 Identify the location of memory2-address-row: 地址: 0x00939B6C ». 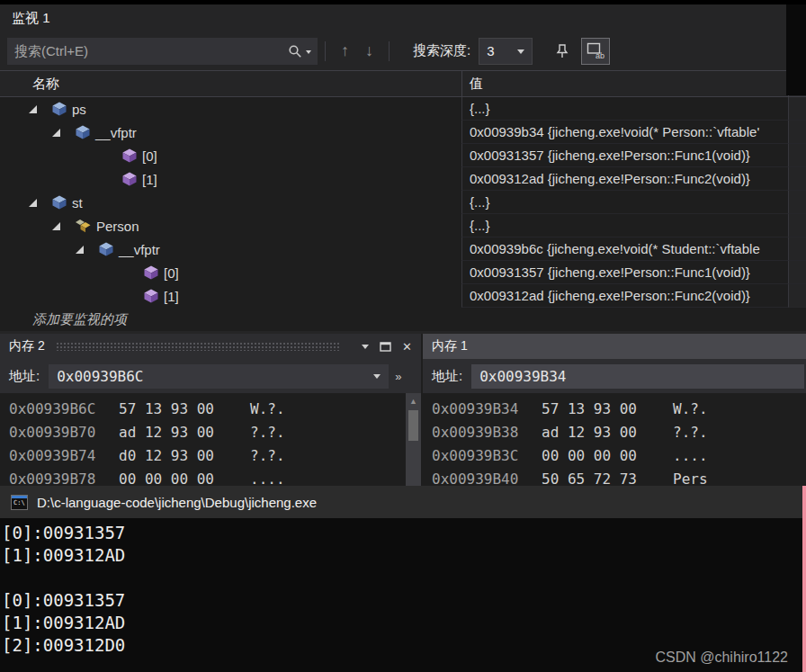
(210, 376).